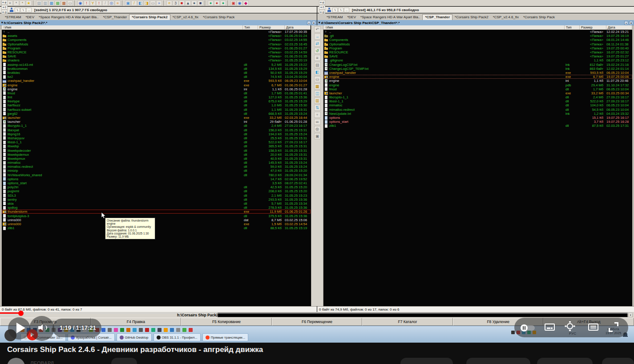  I want to click on share-pill, so click(498, 361).